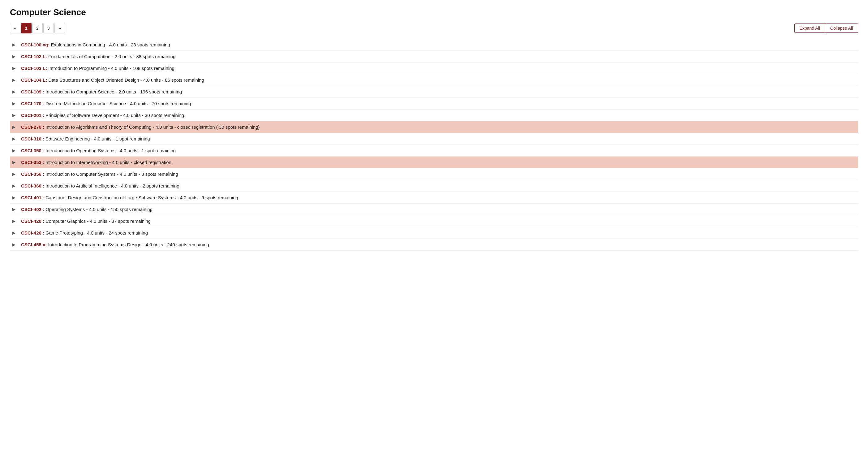 This screenshot has height=466, width=868. Describe the element at coordinates (434, 162) in the screenshot. I see `course-row: ▶CSCI-353 : Introduction to Internetwork…` at that location.